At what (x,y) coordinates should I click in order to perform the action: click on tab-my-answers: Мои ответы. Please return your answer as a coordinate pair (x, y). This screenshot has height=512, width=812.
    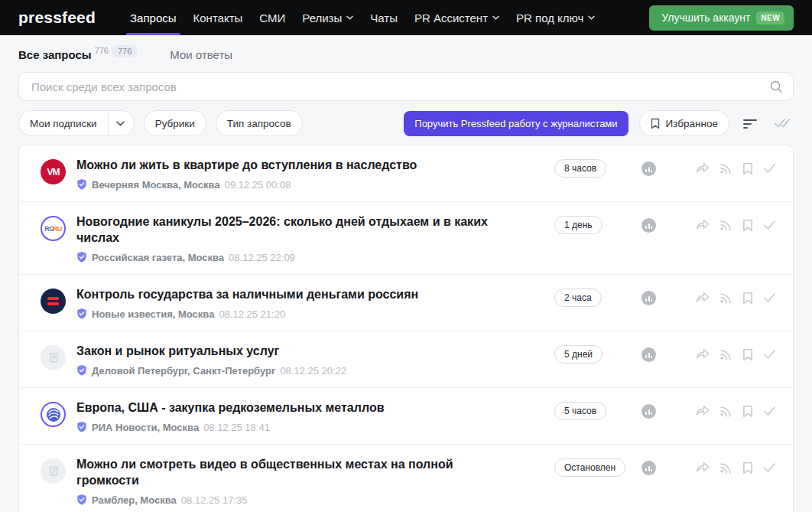
    Looking at the image, I should click on (201, 55).